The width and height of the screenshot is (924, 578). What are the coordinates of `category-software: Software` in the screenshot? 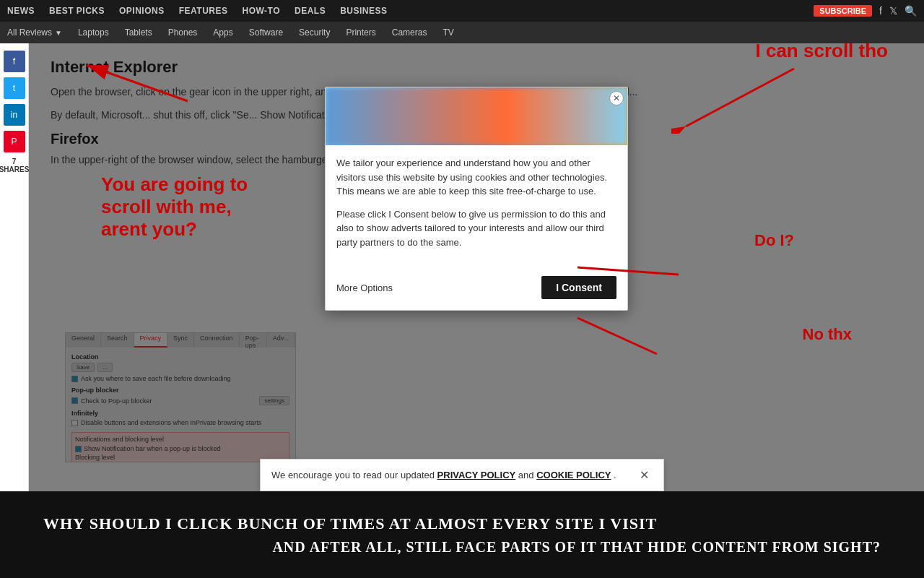 It's located at (266, 33).